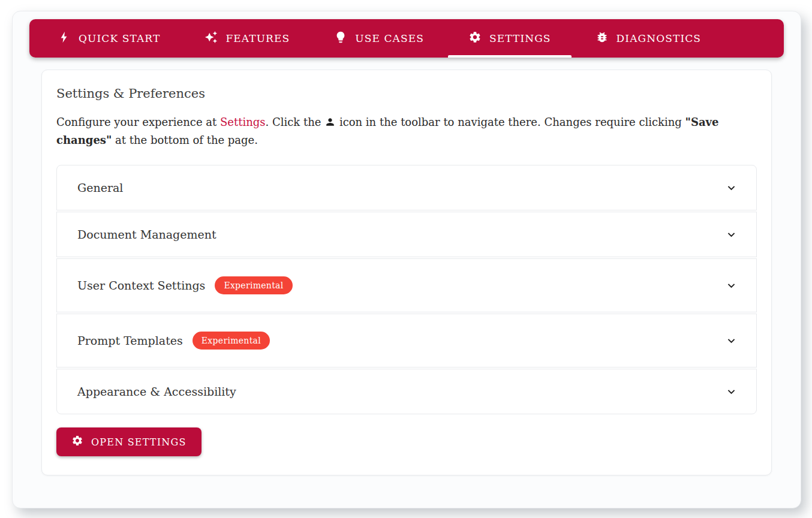 The width and height of the screenshot is (812, 518). What do you see at coordinates (185, 140) in the screenshot?
I see `intro-part4: at the bottom of the page.` at bounding box center [185, 140].